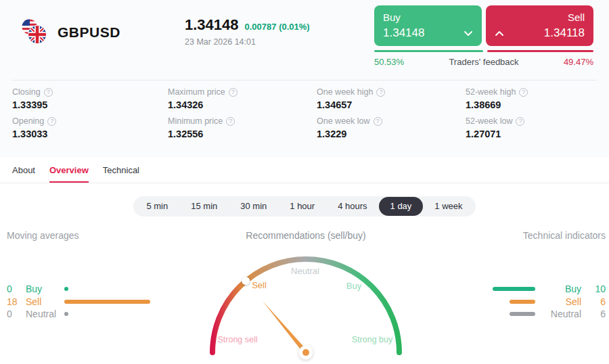  What do you see at coordinates (284, 326) in the screenshot?
I see `gauge-needle` at bounding box center [284, 326].